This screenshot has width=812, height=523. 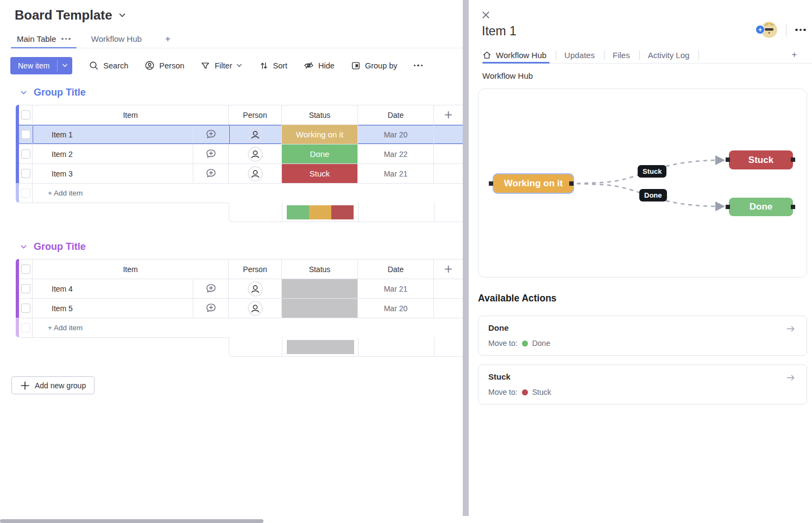 I want to click on date-cell: Mar 22, so click(x=396, y=154).